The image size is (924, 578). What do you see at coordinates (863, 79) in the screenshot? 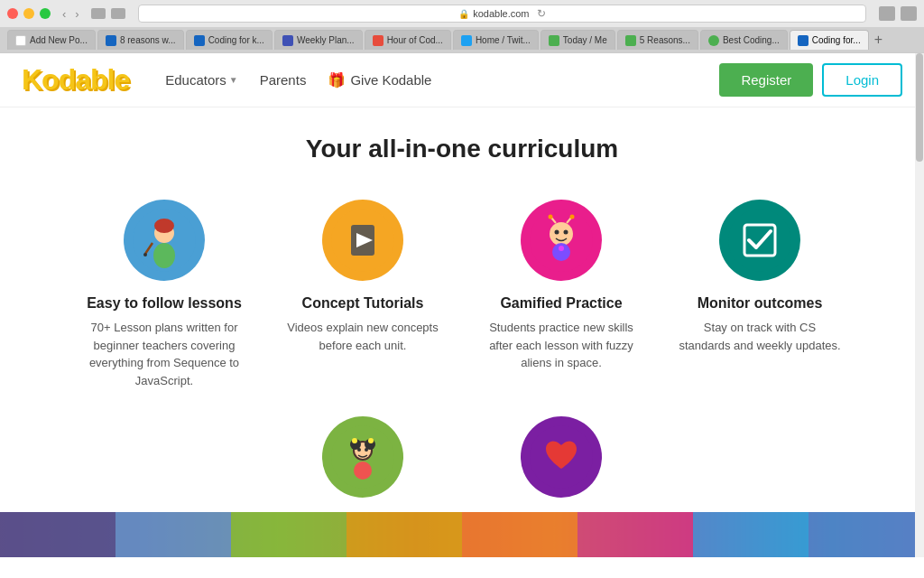
I see `login-button: Login` at bounding box center [863, 79].